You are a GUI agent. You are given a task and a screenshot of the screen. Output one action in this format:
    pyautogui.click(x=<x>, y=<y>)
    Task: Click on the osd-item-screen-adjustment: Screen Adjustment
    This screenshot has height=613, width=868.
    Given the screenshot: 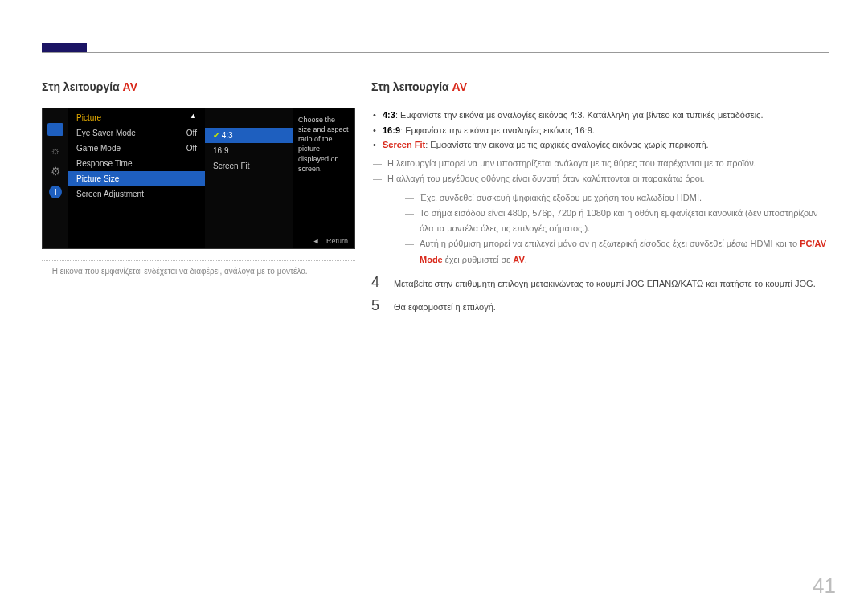 What is the action you would take?
    pyautogui.click(x=137, y=194)
    